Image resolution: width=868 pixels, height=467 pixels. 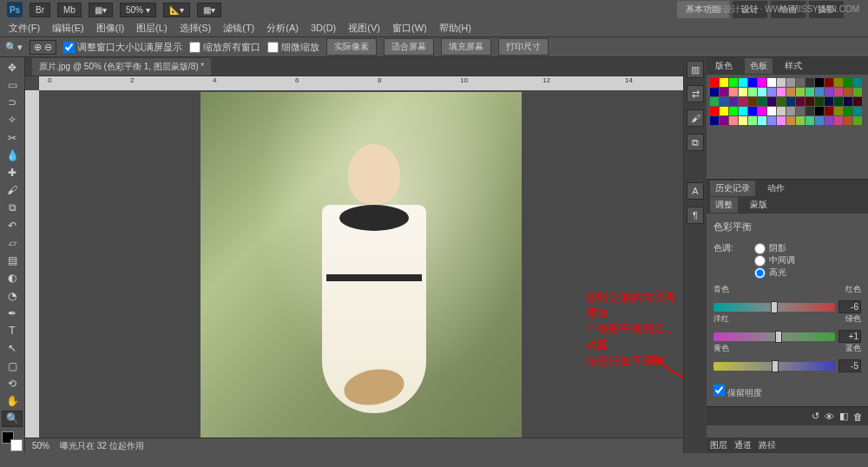 I want to click on visibility-icon: 👁, so click(x=830, y=417).